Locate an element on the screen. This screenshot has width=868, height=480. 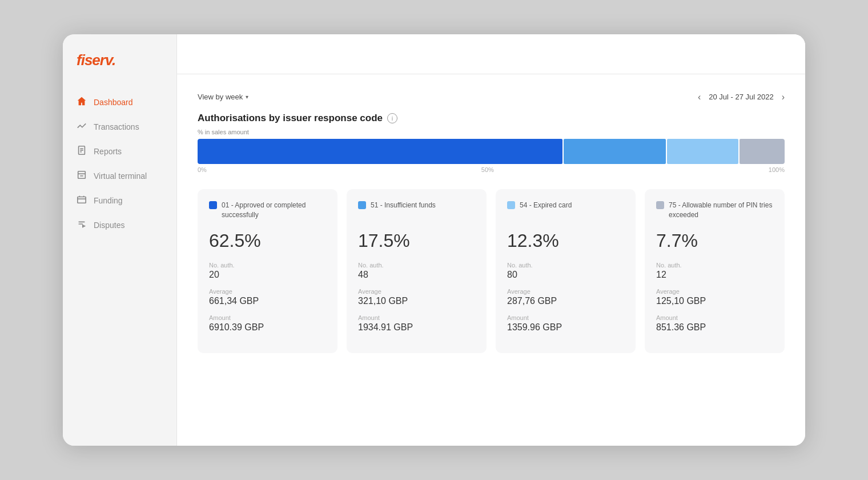
legend-label: 51 - Insufficient funds is located at coordinates (403, 206).